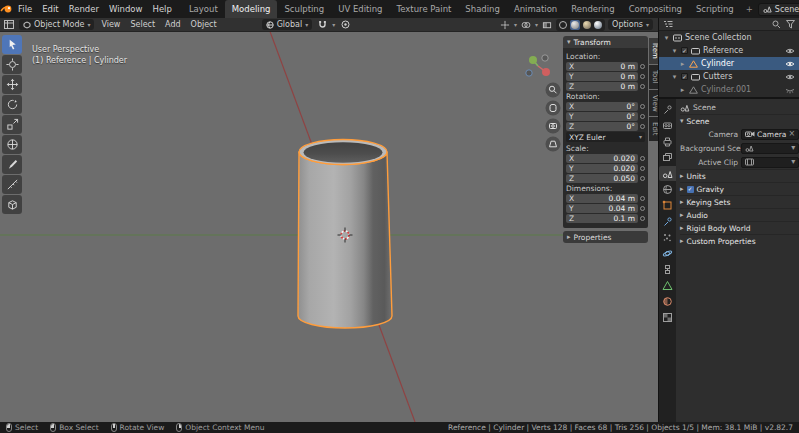 The image size is (799, 433). I want to click on workspace-tab-layout: Layout, so click(204, 9).